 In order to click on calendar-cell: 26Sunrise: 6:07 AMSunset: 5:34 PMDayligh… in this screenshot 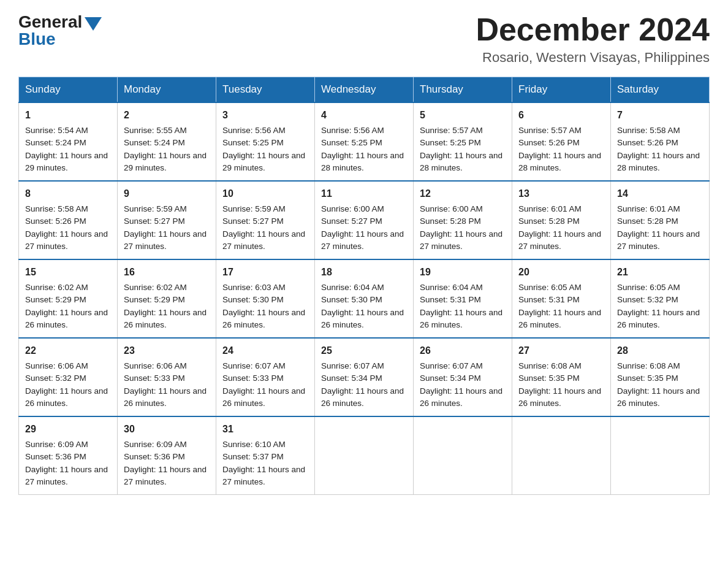, I will do `click(463, 377)`.